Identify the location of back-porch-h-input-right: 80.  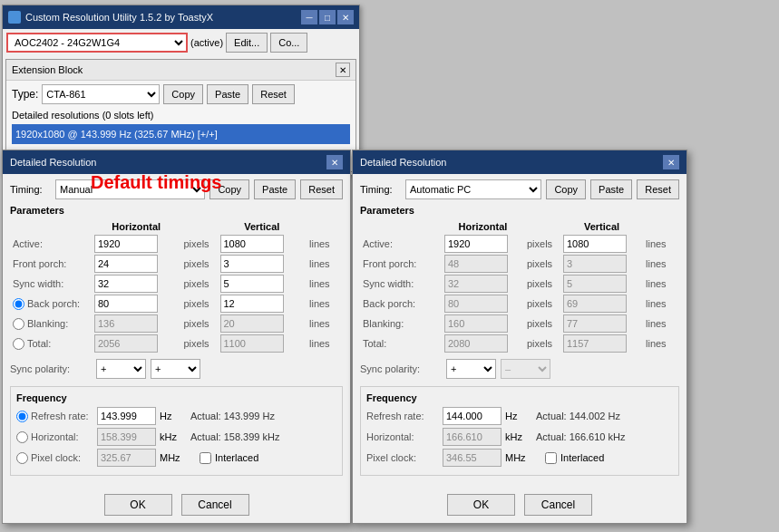
(476, 304).